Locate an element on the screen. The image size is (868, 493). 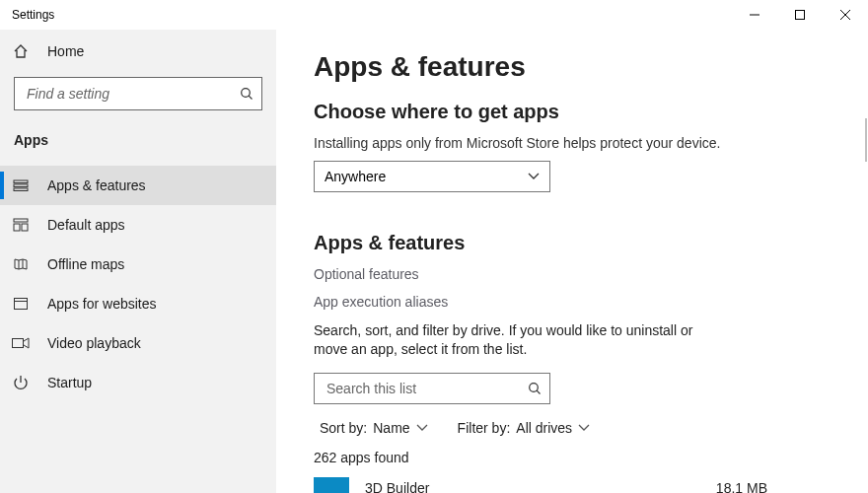
sidebar-item-apps-features: Apps & features is located at coordinates (138, 185).